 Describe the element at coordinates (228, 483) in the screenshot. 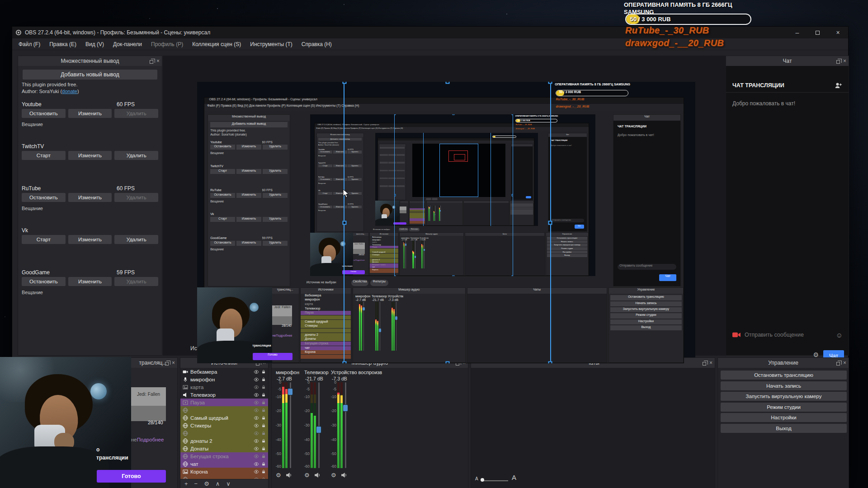

I see `move-down-icon: ∨` at that location.